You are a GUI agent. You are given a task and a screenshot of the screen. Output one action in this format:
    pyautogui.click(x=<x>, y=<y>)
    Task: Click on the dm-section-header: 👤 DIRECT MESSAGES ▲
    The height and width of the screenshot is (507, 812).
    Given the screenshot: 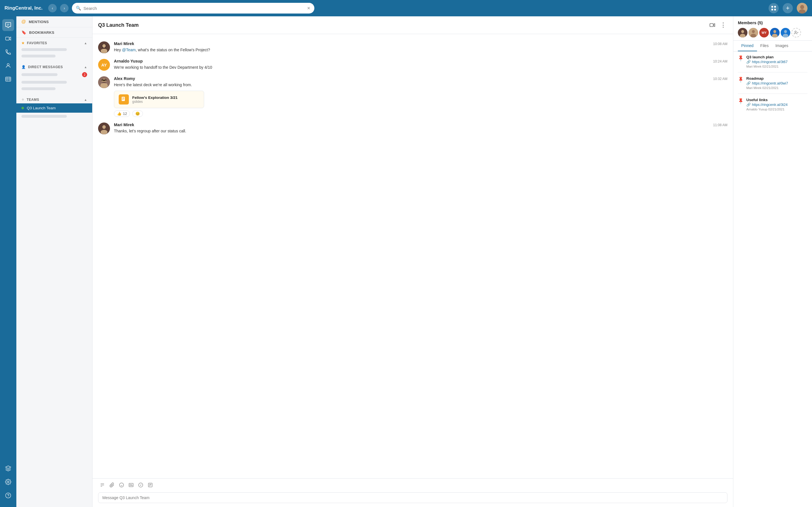 What is the action you would take?
    pyautogui.click(x=54, y=66)
    